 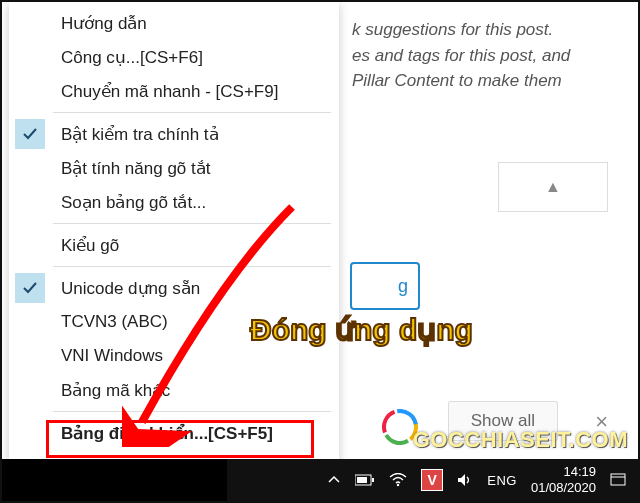 What do you see at coordinates (618, 480) in the screenshot?
I see `notification-icon` at bounding box center [618, 480].